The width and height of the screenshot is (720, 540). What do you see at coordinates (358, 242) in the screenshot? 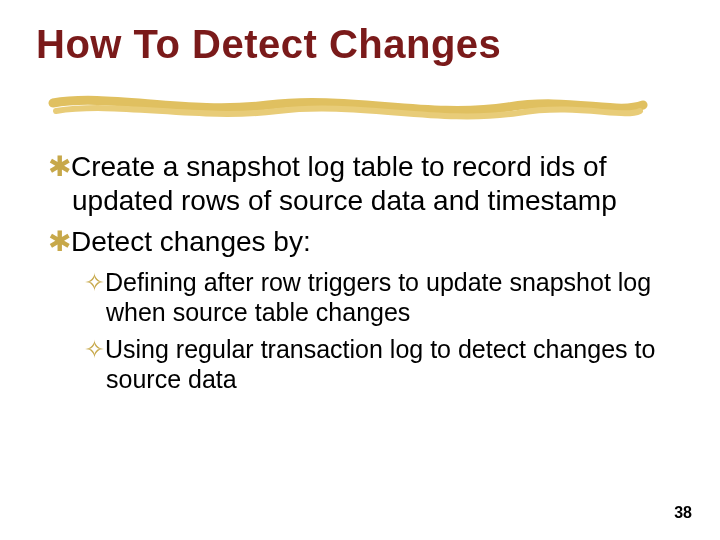
I see `bullet-level1: ✱Detect changes by:` at bounding box center [358, 242].